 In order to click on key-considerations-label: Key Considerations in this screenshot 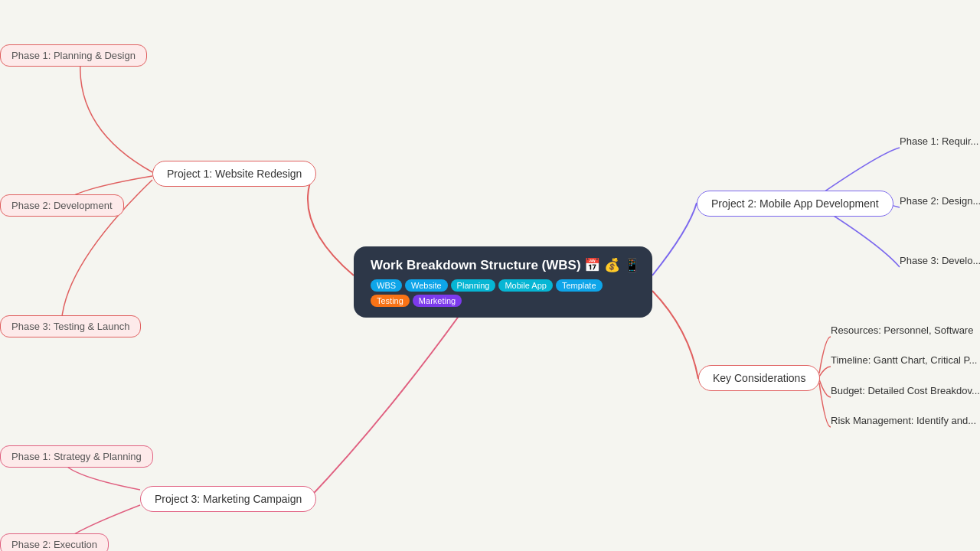, I will do `click(760, 378)`.